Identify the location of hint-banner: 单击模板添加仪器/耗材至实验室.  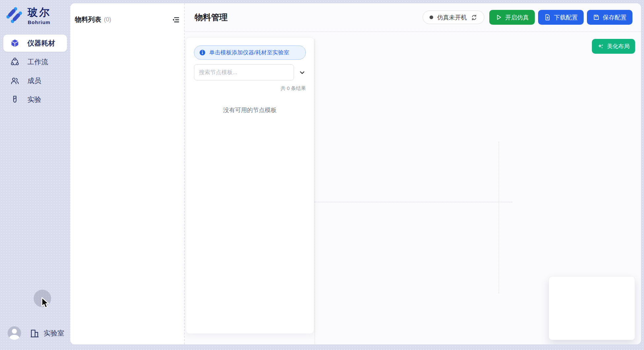
(250, 53).